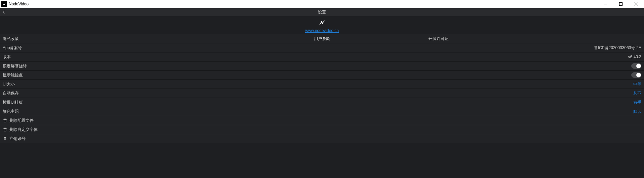 This screenshot has width=644, height=178. I want to click on lock-rotation-row: 锁定屏幕旋转, so click(322, 66).